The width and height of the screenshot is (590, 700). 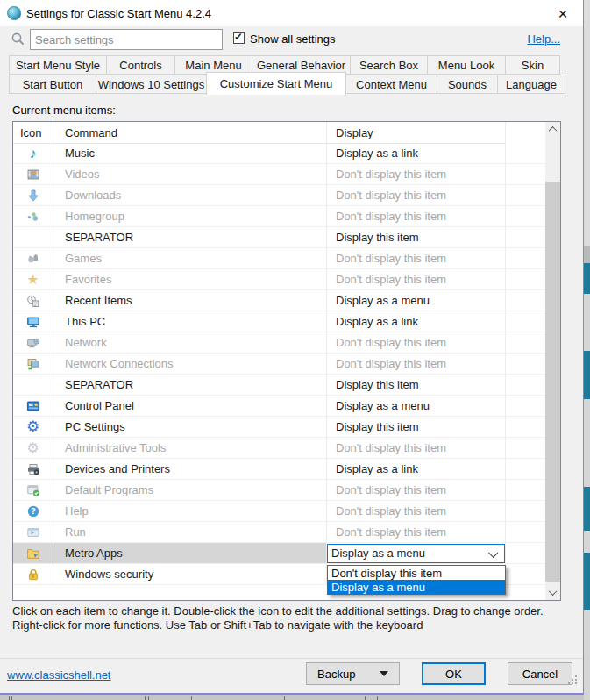 I want to click on dropdown-option-display-as-a-menu: Display as a menu, so click(x=416, y=587).